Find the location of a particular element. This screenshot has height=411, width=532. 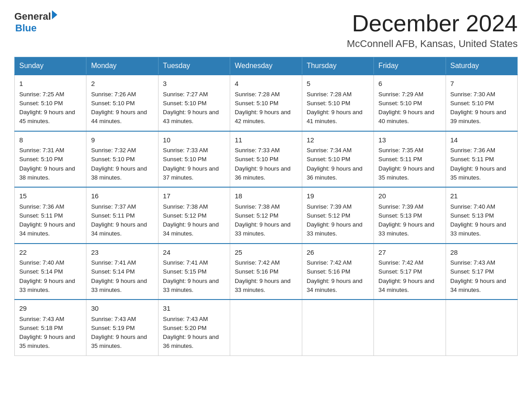

table-row: 12Sunrise: 7:34 AMSunset: 5:10 PMDayligh… is located at coordinates (338, 159).